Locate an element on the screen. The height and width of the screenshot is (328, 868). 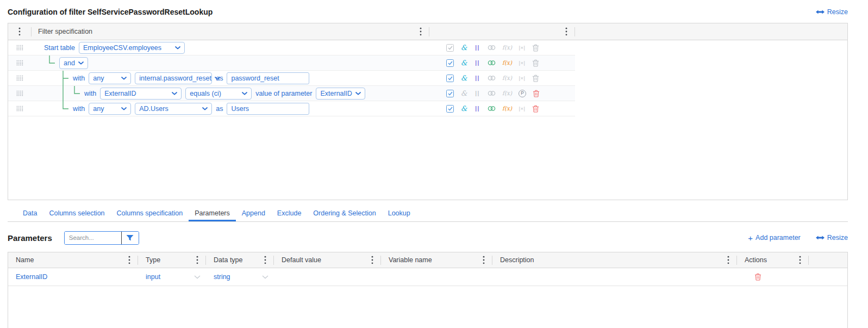
table-select: internal.password_reset is located at coordinates (173, 78).